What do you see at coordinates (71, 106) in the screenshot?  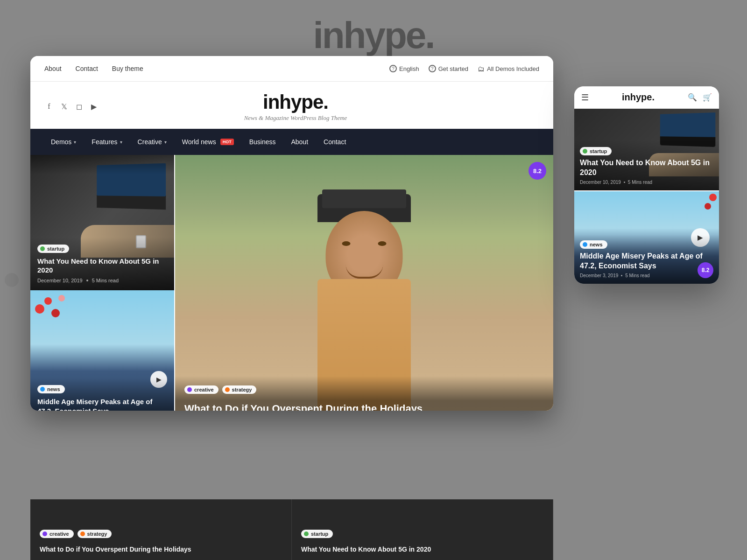 I see `social-icons: f 𝕏 ◻ ▶` at bounding box center [71, 106].